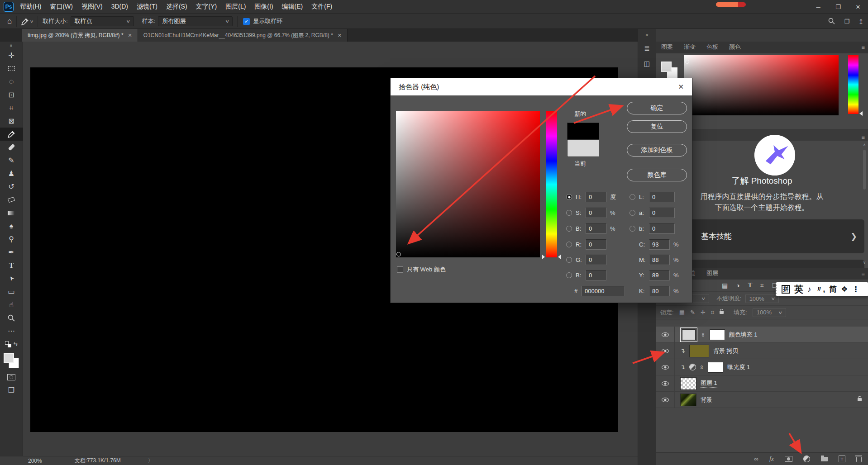 This screenshot has width=868, height=465. Describe the element at coordinates (12, 95) in the screenshot. I see `object-selection-tool: ⊡` at that location.